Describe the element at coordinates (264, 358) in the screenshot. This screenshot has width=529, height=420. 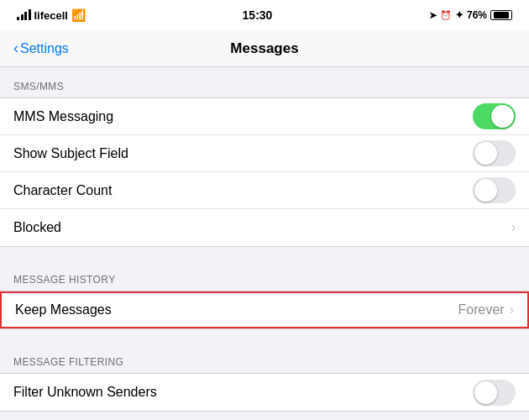
I see `message-filtering-header: MESSAGE FILTERING` at that location.